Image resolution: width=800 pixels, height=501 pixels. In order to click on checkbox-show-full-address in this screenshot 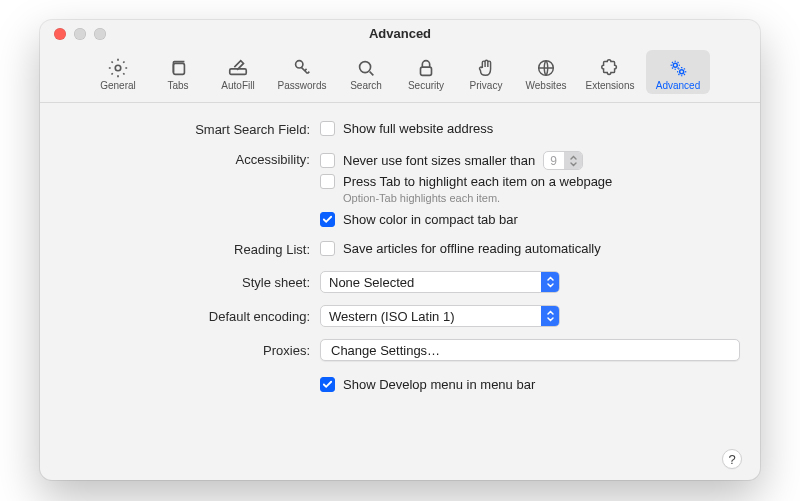, I will do `click(328, 128)`.